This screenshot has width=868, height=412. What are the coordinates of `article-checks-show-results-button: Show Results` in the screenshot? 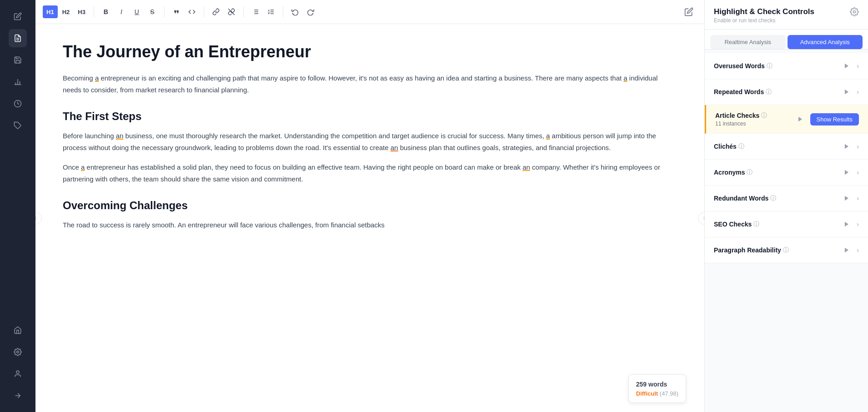 It's located at (835, 119).